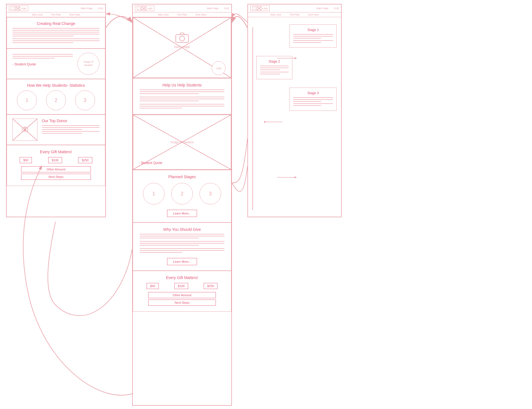 The image size is (532, 409). Describe the element at coordinates (150, 8) in the screenshot. I see `center-logo-text: Logo` at that location.